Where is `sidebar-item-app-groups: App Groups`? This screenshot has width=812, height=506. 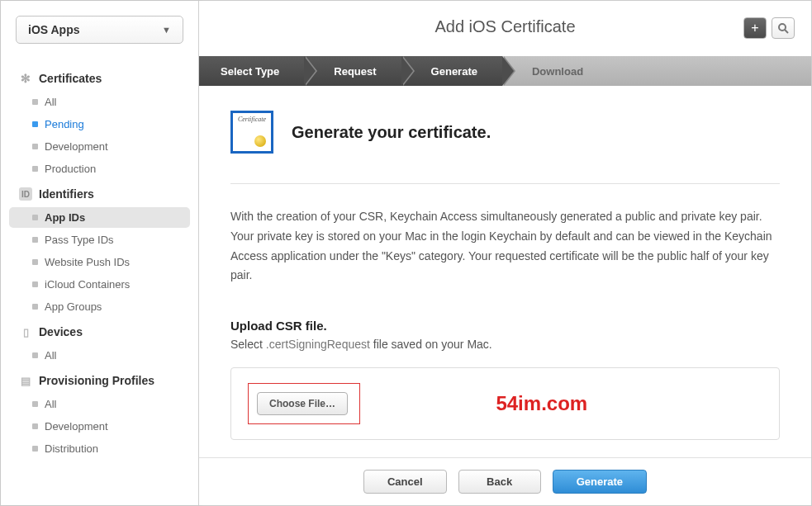 sidebar-item-app-groups: App Groups is located at coordinates (99, 307).